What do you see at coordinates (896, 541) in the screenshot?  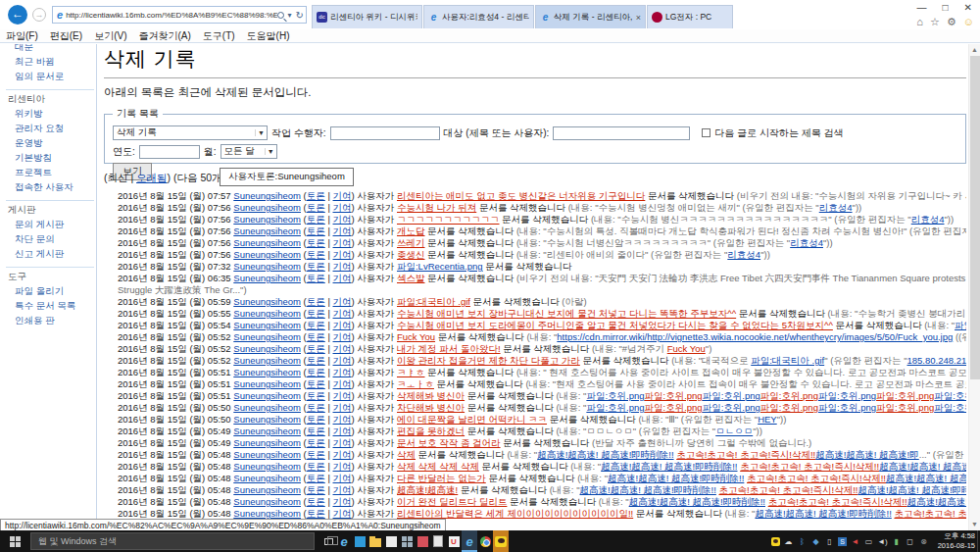 I see `battery-green-icon: ▮` at bounding box center [896, 541].